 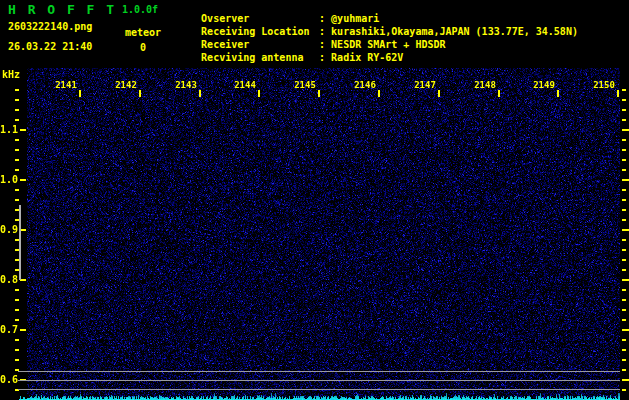 What do you see at coordinates (9, 330) in the screenshot?
I see `freq-tick-label: 0.7` at bounding box center [9, 330].